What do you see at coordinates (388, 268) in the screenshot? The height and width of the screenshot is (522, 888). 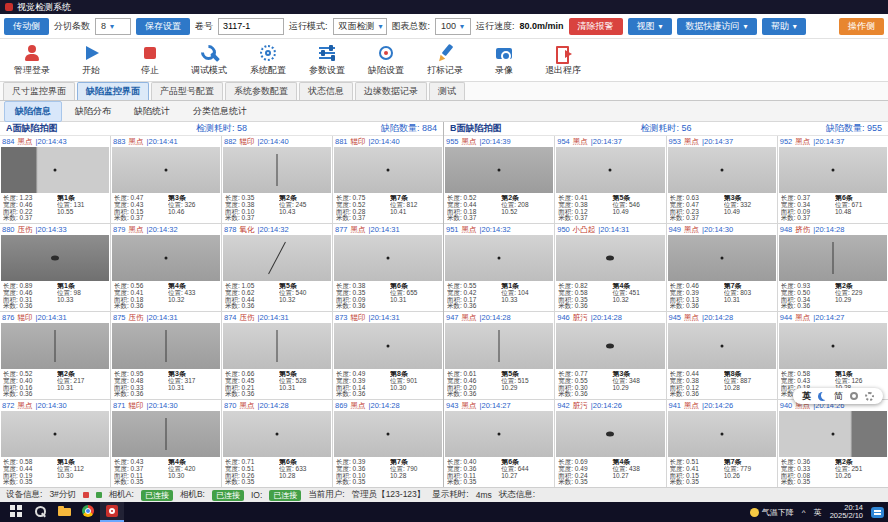 I see `defect-card: 877黑点|20:14:31长度: 0.38宽度: 0.35面积: 0.09米数…` at bounding box center [388, 268].